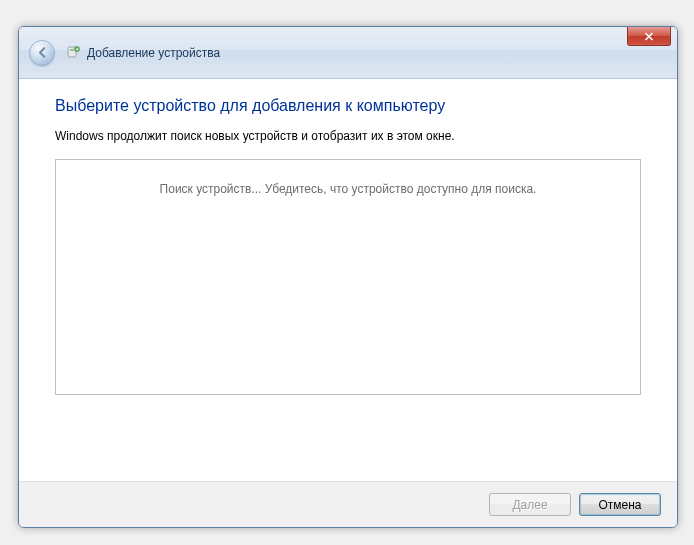  Describe the element at coordinates (73, 53) in the screenshot. I see `device-icon` at that location.